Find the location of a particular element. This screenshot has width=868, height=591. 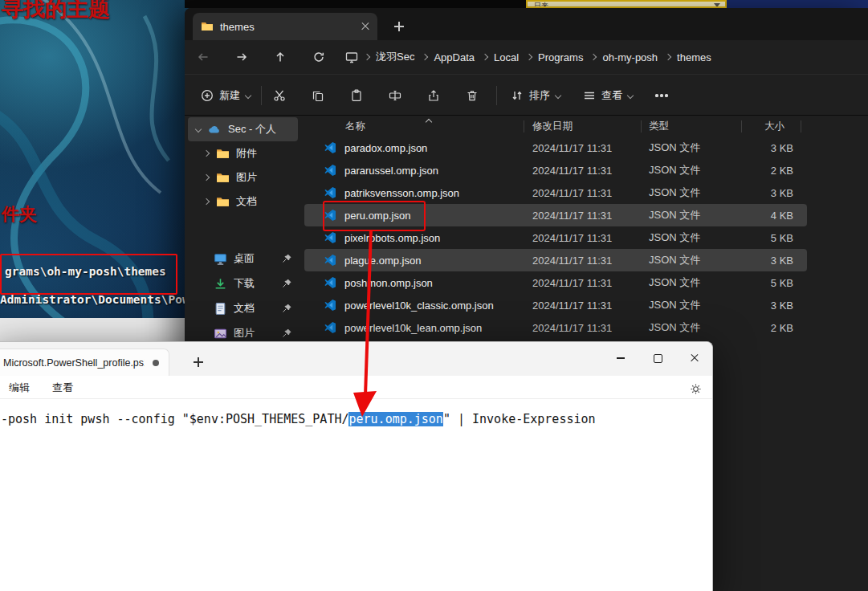

forward-button is located at coordinates (242, 57).